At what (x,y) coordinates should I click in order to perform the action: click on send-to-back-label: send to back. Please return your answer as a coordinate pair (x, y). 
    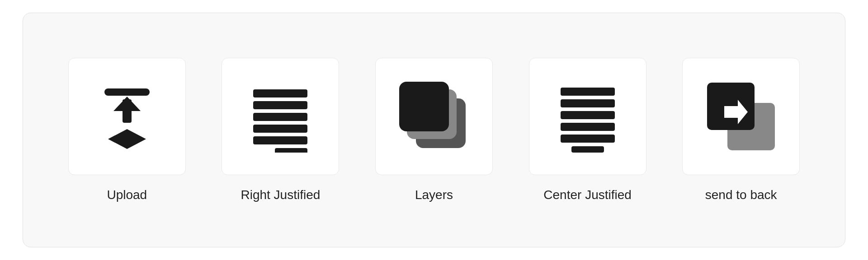
    Looking at the image, I should click on (741, 195).